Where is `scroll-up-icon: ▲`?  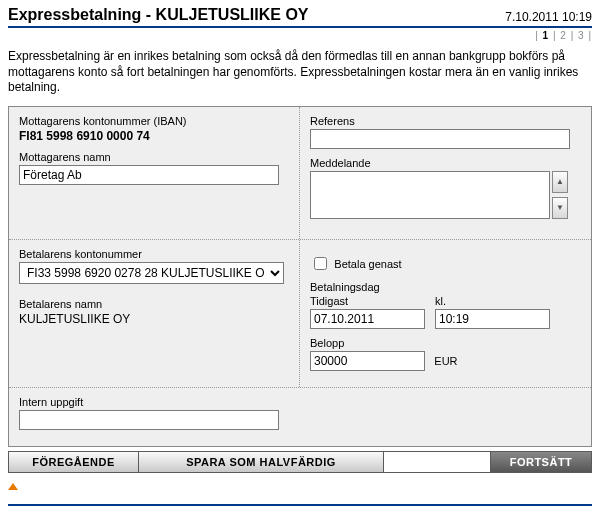 scroll-up-icon: ▲ is located at coordinates (560, 182).